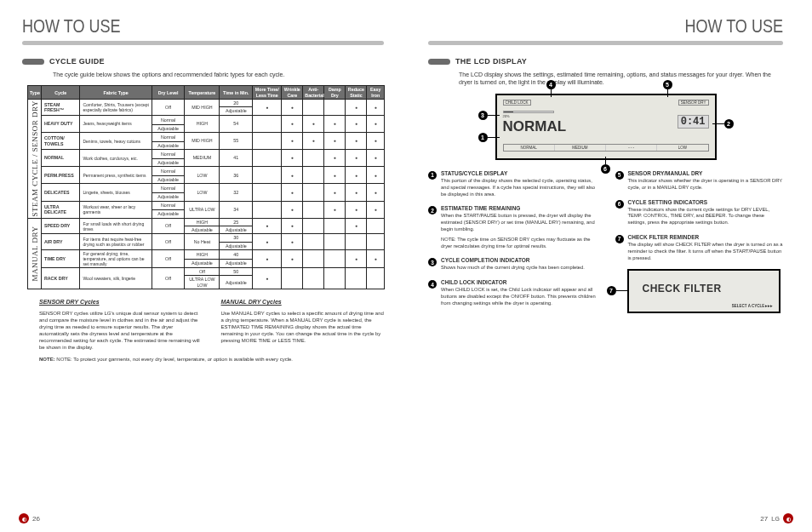  I want to click on lcd-childlock: CHILD LOCK, so click(518, 102).